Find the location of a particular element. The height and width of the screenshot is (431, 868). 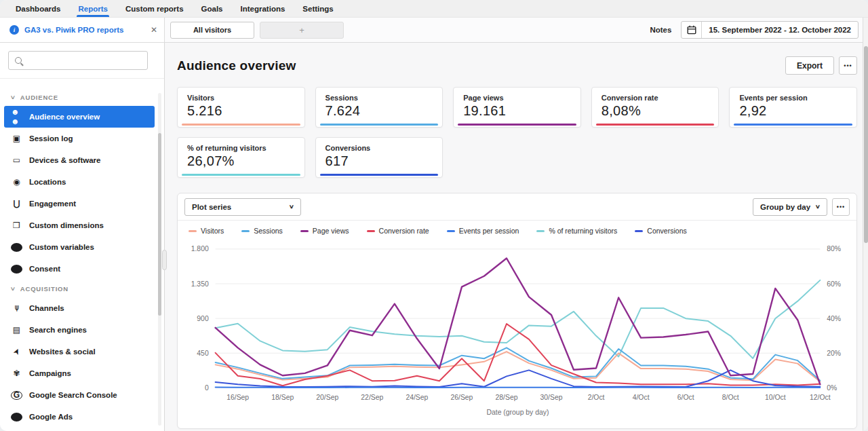

legend-item-page-views: Page views is located at coordinates (325, 231).